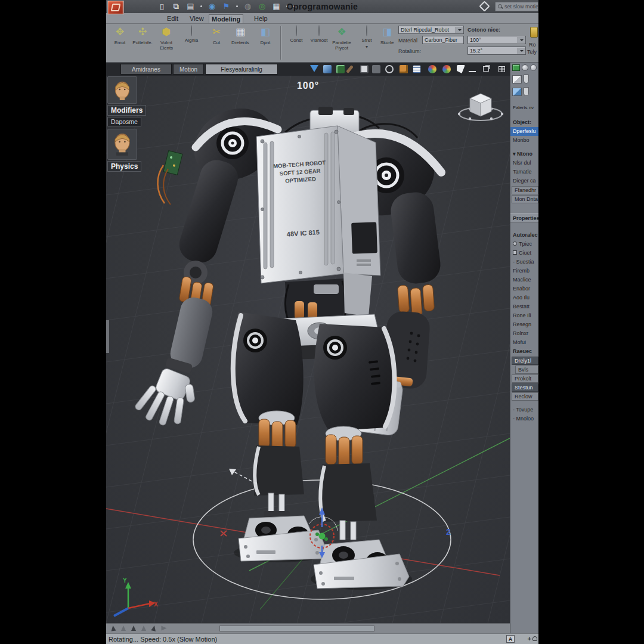 The height and width of the screenshot is (644, 644). What do you see at coordinates (516, 68) in the screenshot?
I see `display-icon` at bounding box center [516, 68].